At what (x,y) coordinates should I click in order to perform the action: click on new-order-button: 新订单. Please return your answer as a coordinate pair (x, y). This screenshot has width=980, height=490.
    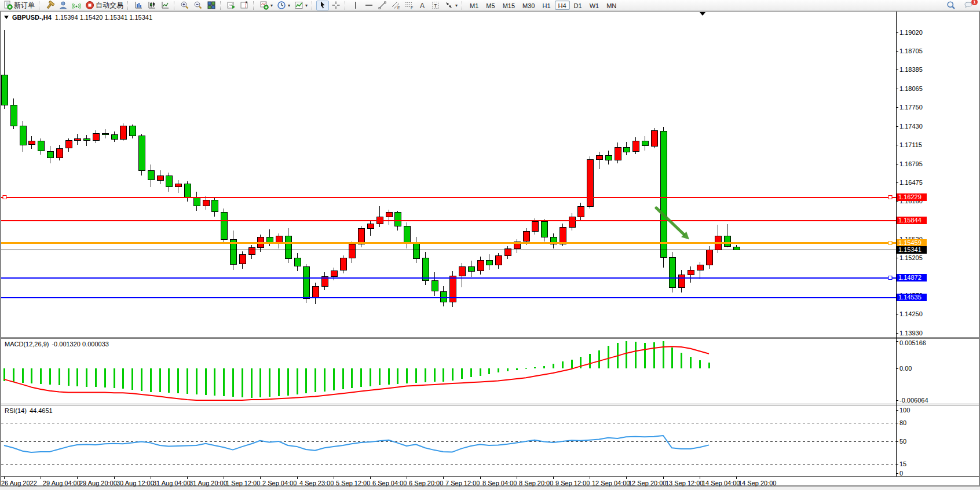
    Looking at the image, I should click on (19, 6).